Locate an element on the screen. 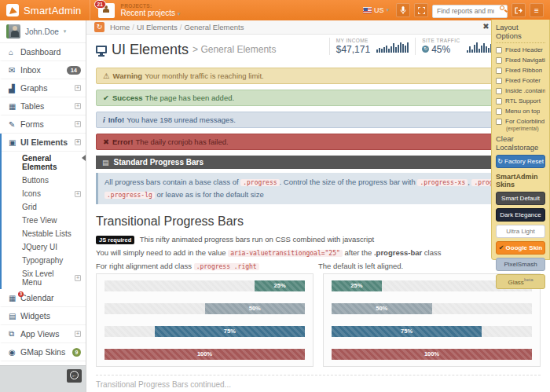 The width and height of the screenshot is (550, 392). activity-button: 21 is located at coordinates (107, 11).